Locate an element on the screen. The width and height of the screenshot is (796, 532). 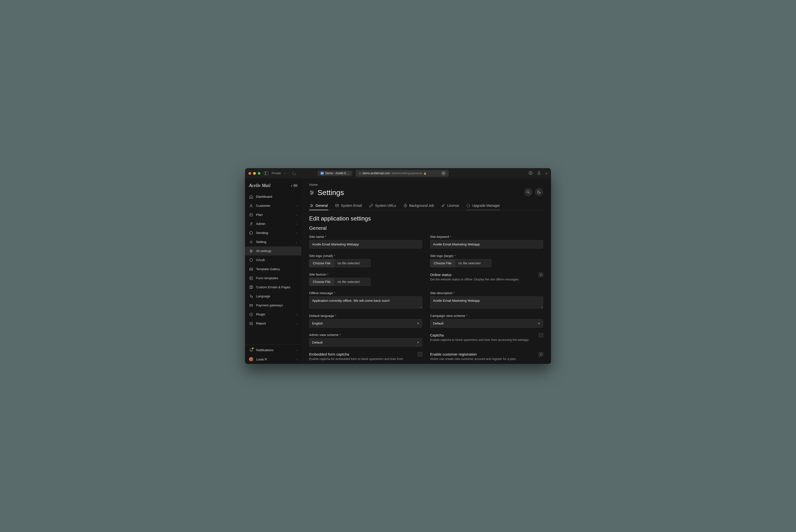
field-admin-scheme: Admin view scheme * Default ▼ is located at coordinates (366, 340).